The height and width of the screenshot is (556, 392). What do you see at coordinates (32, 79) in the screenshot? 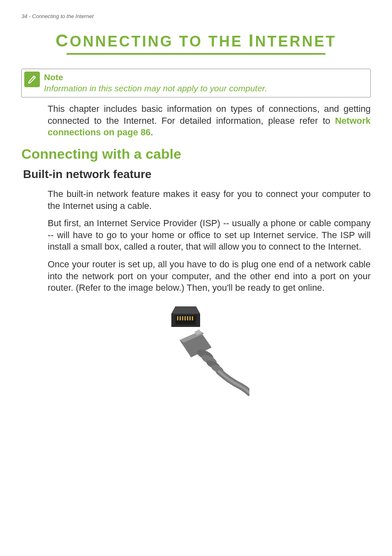
I see `pencil-icon` at bounding box center [32, 79].